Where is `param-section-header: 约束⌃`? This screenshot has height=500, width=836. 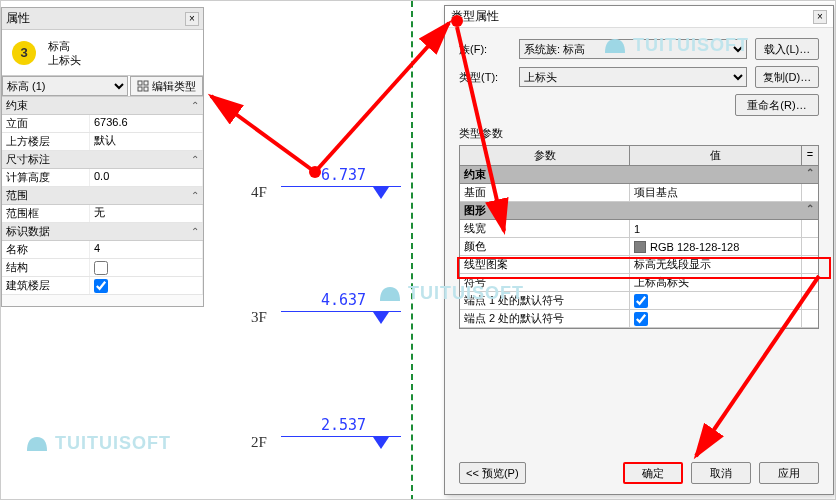
param-section-header: 约束⌃ is located at coordinates (639, 175).